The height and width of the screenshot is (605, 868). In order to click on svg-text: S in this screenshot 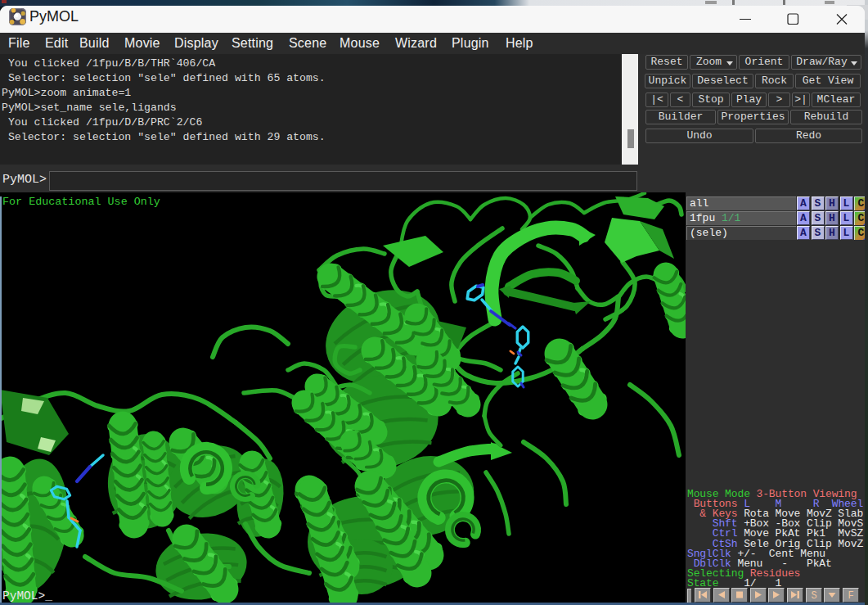, I will do `click(813, 596)`.